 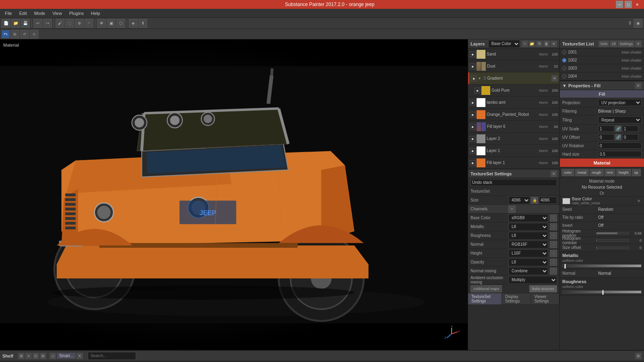 I want to click on mat-color-button: color, so click(x=568, y=173).